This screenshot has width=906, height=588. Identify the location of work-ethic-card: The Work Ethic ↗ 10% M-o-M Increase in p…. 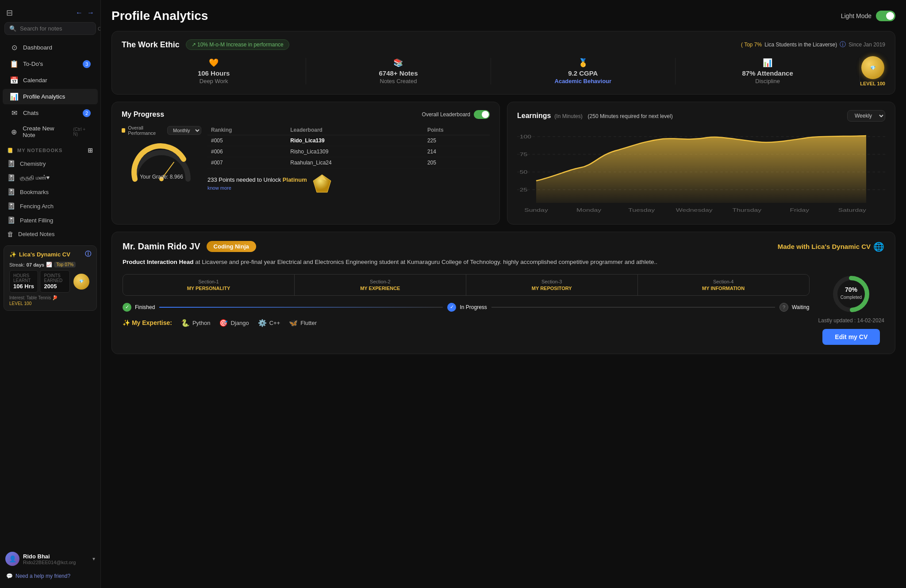
(503, 63).